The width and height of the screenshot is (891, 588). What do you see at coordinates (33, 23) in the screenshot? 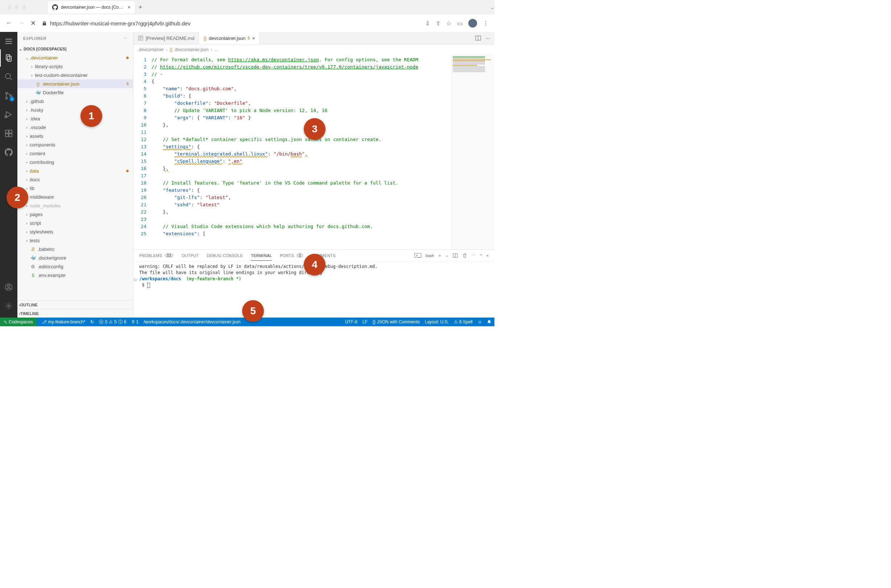
I see `nav-stop-icon: ✕` at bounding box center [33, 23].